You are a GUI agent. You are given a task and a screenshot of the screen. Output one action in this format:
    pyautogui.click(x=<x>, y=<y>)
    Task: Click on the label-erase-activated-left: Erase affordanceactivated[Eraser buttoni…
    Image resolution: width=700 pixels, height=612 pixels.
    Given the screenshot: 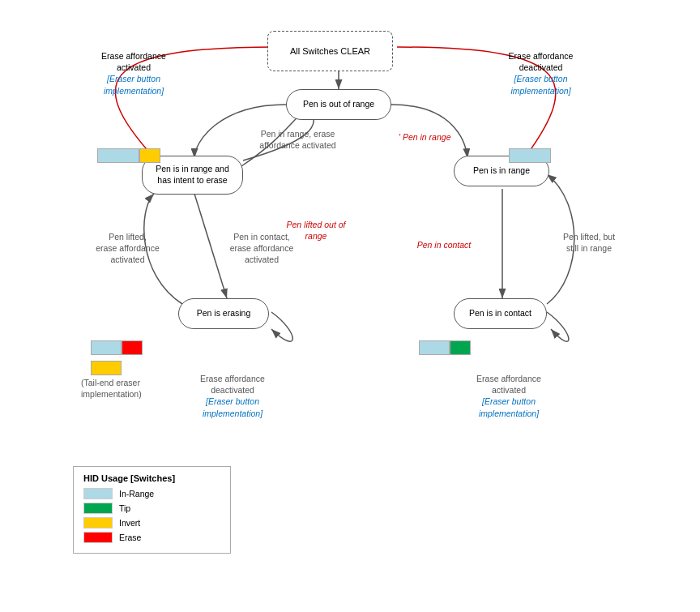 What is the action you would take?
    pyautogui.click(x=134, y=73)
    